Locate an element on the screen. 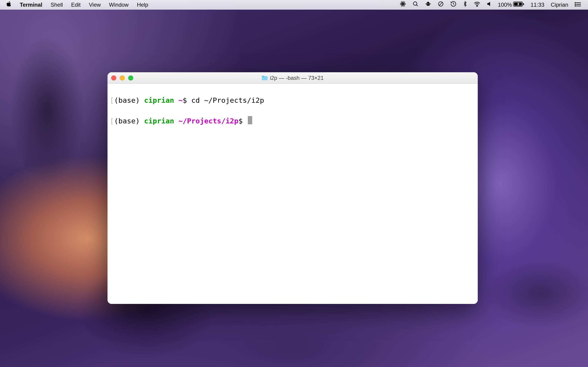 This screenshot has height=367, width=588. window-title: i2p — -bash — 73×21 is located at coordinates (293, 78).